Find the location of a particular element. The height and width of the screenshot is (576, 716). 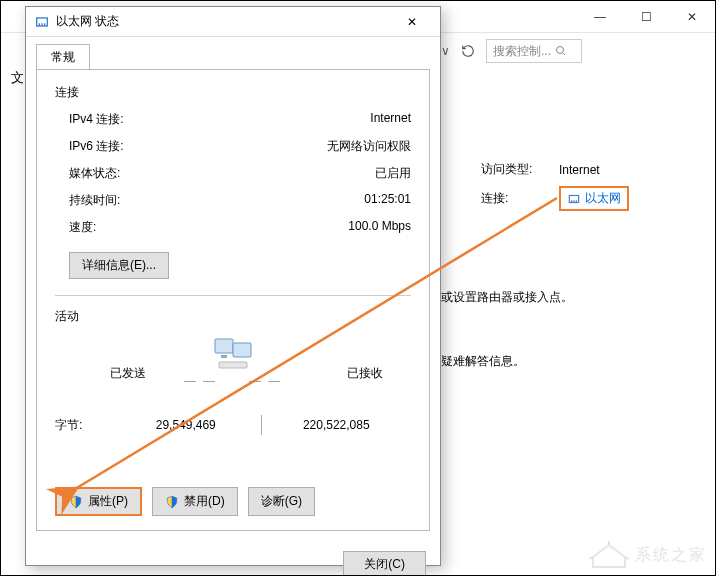

diagnose-button: 诊断(G) is located at coordinates (282, 502).